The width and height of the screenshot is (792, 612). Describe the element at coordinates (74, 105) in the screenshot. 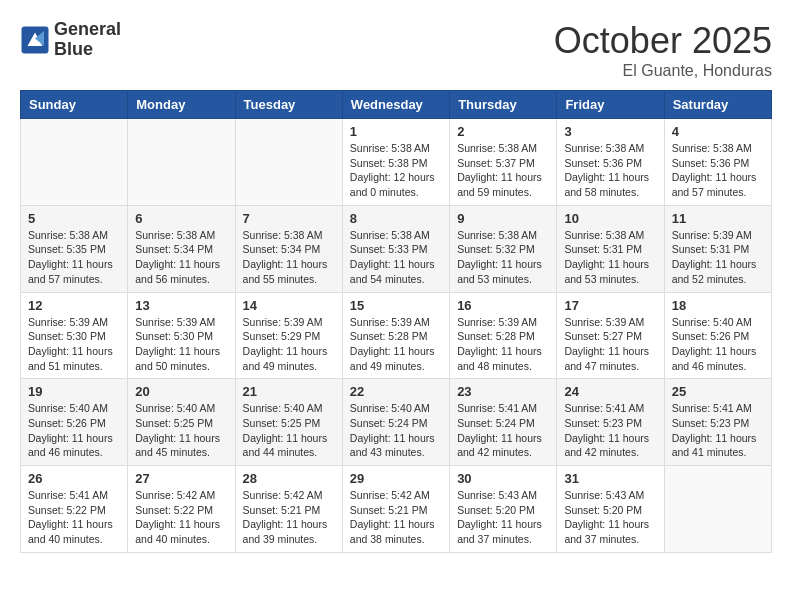

I see `weekday-header: Sunday` at that location.